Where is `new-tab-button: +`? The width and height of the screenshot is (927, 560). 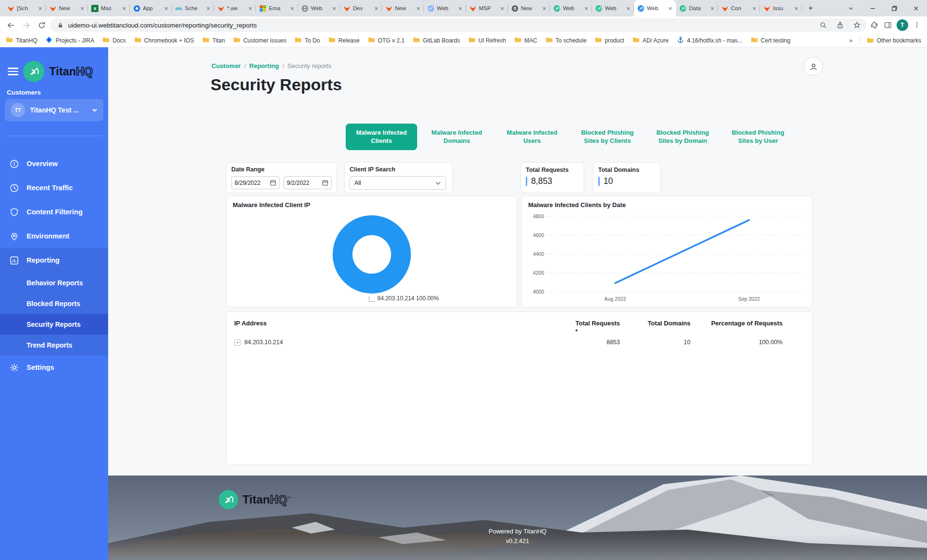
new-tab-button: + is located at coordinates (811, 8).